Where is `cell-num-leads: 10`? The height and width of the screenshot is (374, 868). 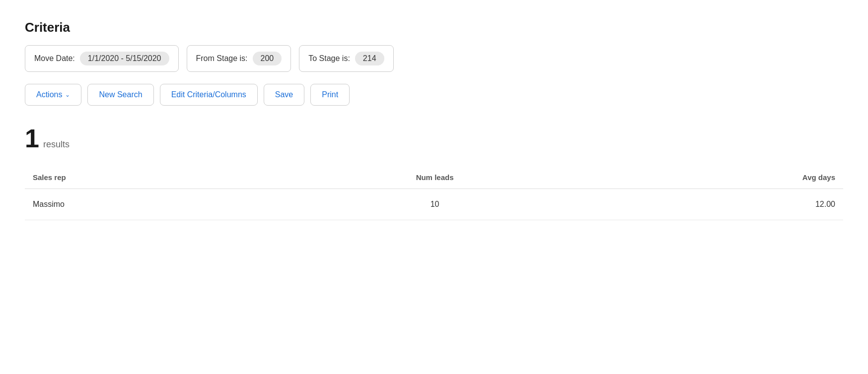 cell-num-leads: 10 is located at coordinates (435, 204).